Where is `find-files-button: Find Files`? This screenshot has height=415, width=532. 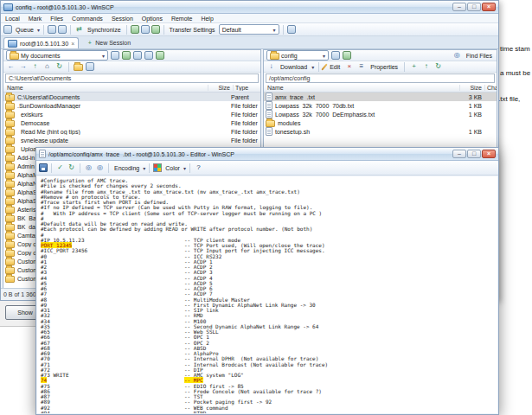 find-files-button: Find Files is located at coordinates (479, 55).